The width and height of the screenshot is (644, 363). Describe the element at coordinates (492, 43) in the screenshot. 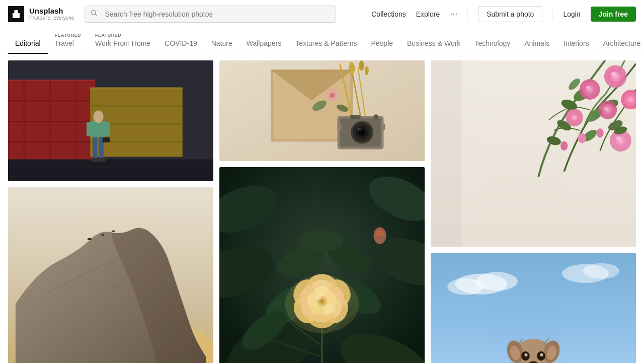

I see `tab-tech-label: Technology` at that location.